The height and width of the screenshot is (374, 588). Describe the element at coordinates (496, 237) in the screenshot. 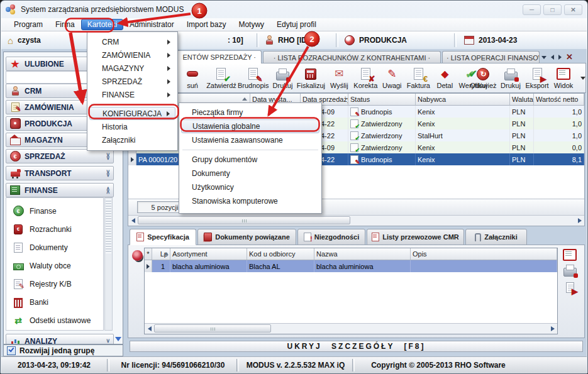

I see `detail-tab-zalaczniki: Załączniki` at that location.